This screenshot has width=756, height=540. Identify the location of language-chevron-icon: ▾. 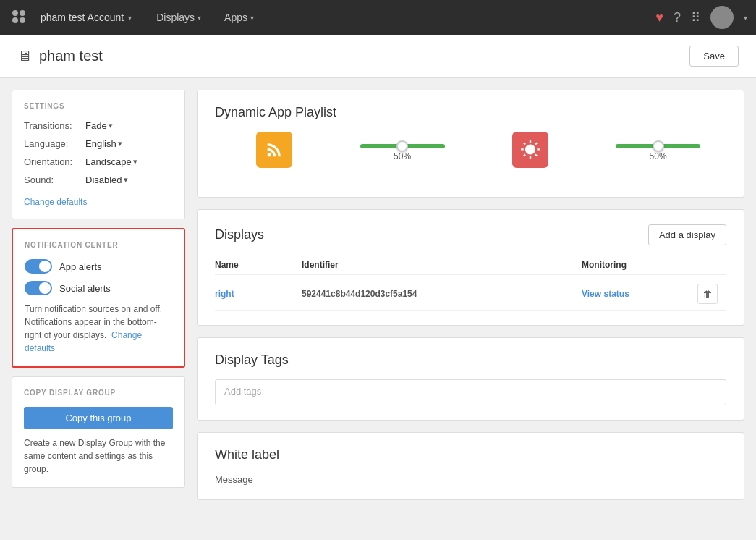
(120, 143).